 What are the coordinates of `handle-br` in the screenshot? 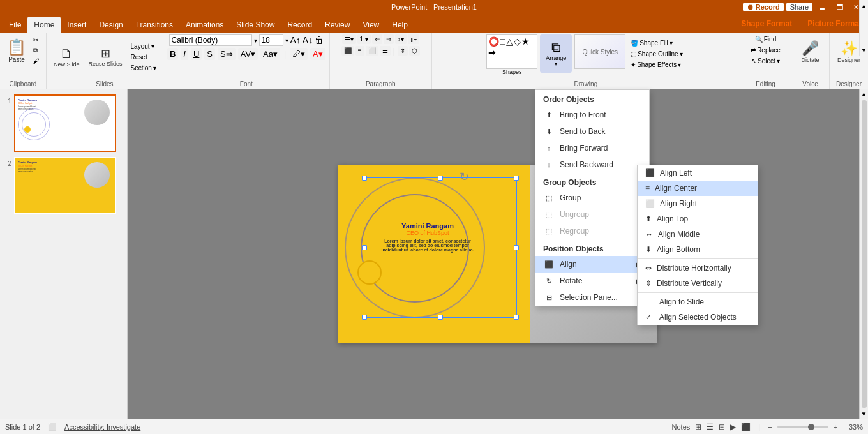 It's located at (516, 317).